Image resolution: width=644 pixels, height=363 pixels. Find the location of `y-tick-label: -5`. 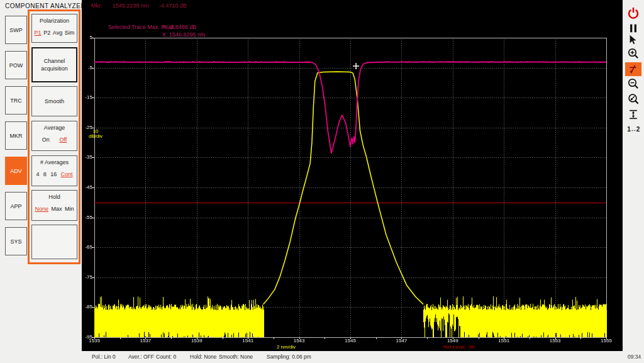

y-tick-label: -5 is located at coordinates (87, 68).